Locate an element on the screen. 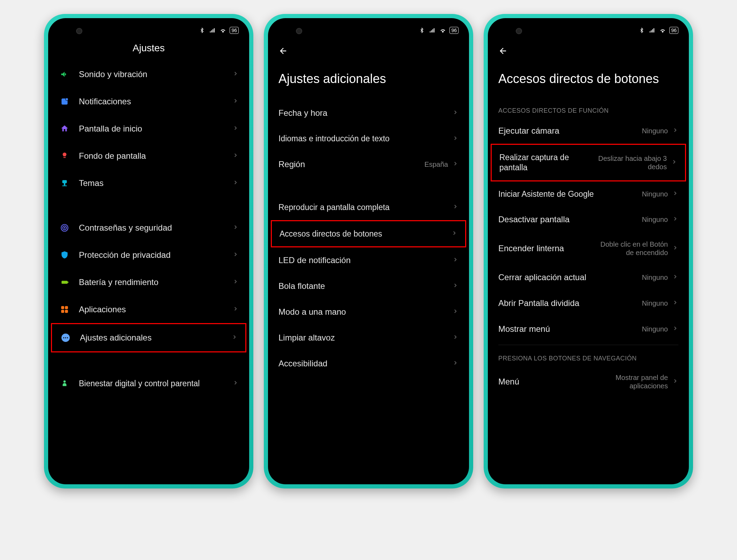 This screenshot has height=560, width=737. settings-row: Región España is located at coordinates (368, 164).